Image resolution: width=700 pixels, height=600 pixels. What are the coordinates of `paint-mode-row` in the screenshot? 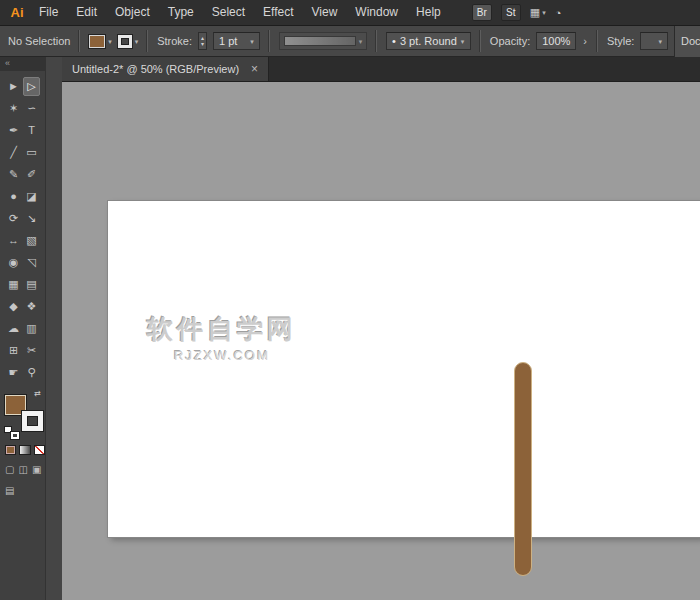 It's located at (25, 450).